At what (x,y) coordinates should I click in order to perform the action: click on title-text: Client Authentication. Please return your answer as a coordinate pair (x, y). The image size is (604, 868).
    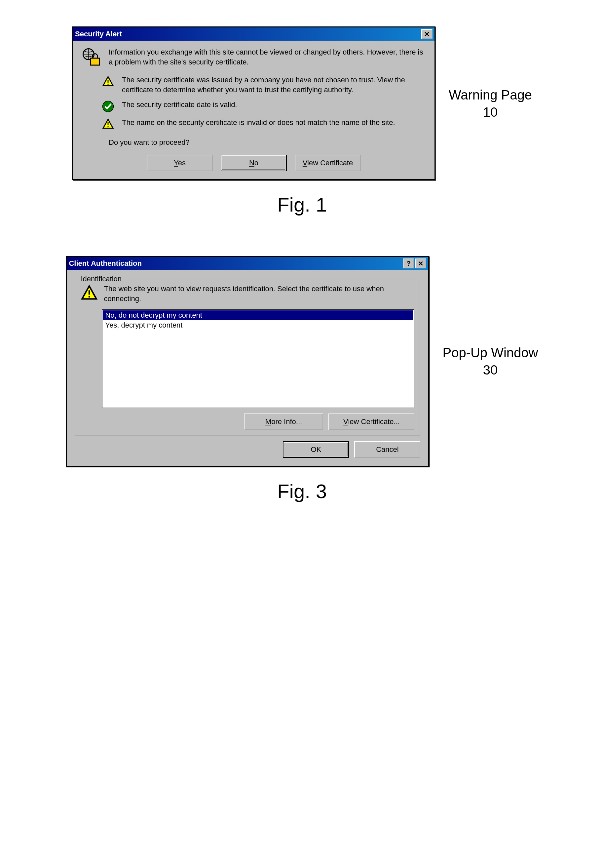
    Looking at the image, I should click on (235, 263).